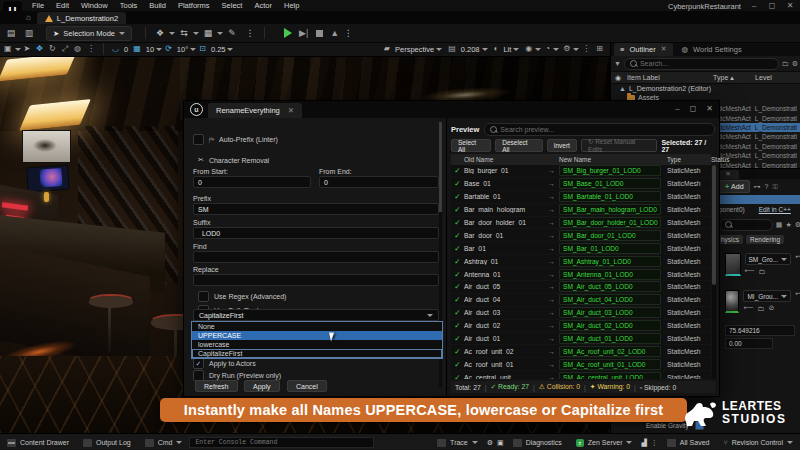 The image size is (800, 450). Describe the element at coordinates (790, 6) in the screenshot. I see `window-close-button: ✕` at that location.